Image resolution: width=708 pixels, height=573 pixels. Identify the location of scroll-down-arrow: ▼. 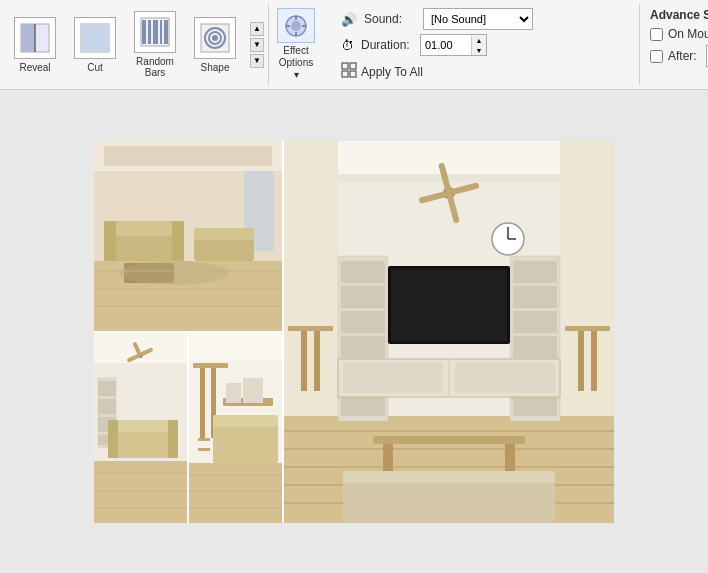
(257, 45).